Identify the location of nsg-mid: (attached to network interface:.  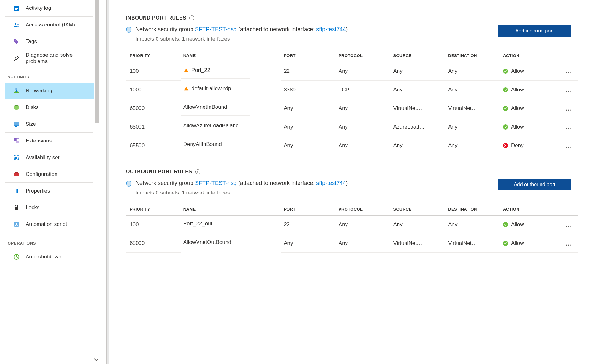
(276, 183).